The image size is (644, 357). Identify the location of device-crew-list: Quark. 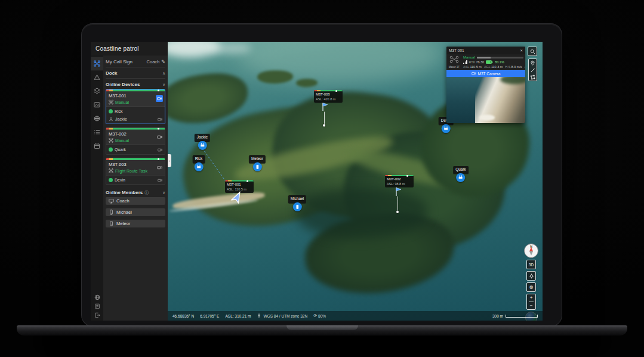
(135, 149).